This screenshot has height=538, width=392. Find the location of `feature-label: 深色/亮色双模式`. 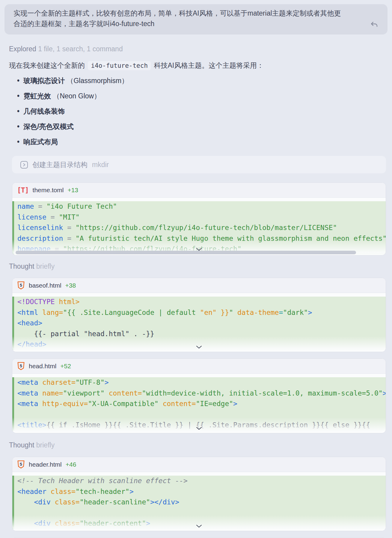

feature-label: 深色/亮色双模式 is located at coordinates (49, 127).